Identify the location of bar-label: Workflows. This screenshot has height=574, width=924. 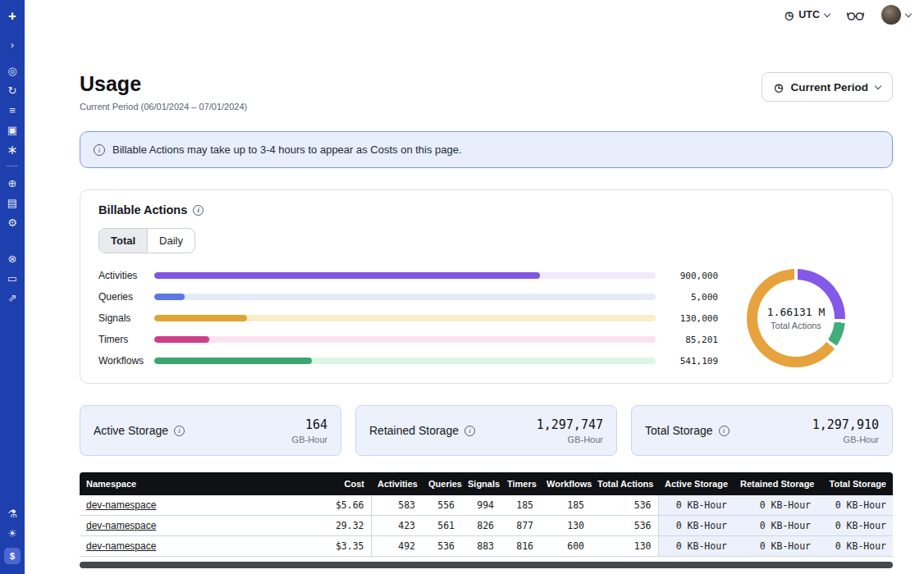
(126, 361).